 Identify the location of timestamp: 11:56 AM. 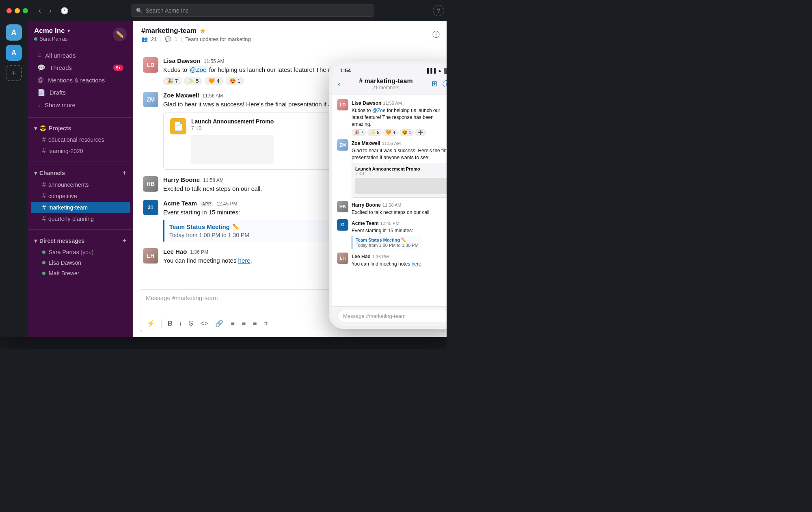
(213, 96).